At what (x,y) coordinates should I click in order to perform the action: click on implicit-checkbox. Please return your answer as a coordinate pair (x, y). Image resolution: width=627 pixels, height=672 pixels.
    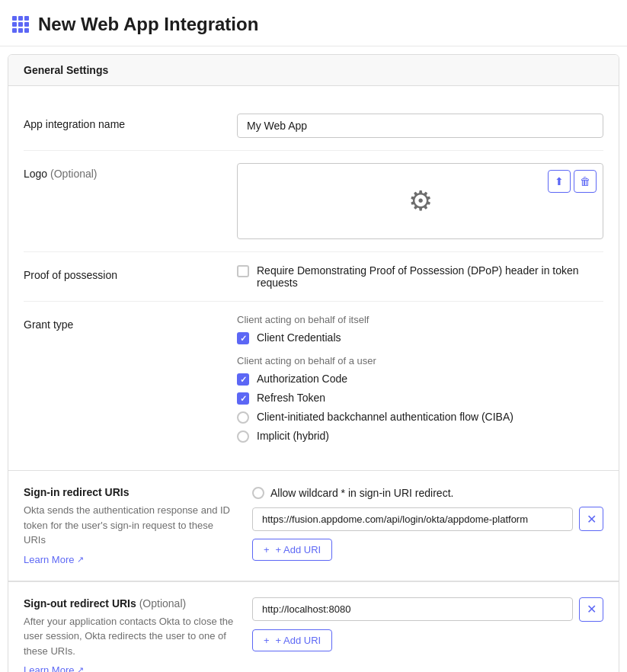
    Looking at the image, I should click on (243, 437).